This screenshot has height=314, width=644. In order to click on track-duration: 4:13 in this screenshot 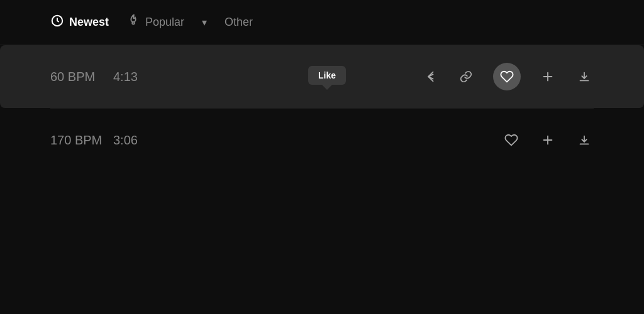, I will do `click(138, 77)`.